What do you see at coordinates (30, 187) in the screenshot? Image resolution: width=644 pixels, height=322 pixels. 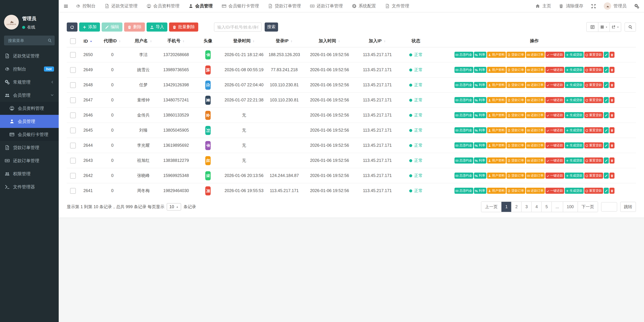 I see `sidebar-item-file-manager: 文件管理器` at bounding box center [30, 187].